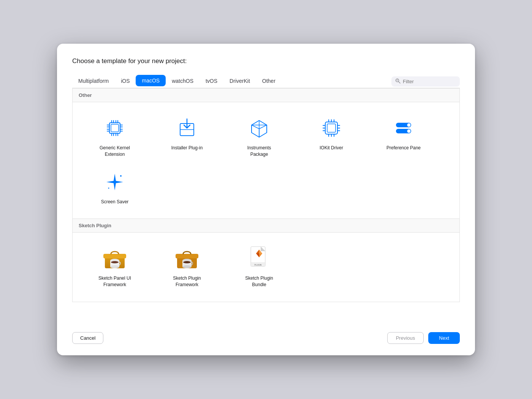 This screenshot has width=532, height=399. I want to click on sketch-panel-ui-label: Sketch Panel UIFramework, so click(115, 282).